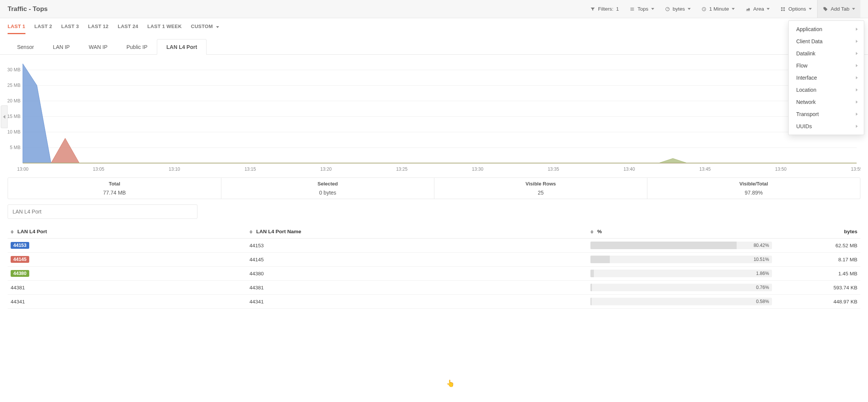  I want to click on summary-rows: Visible Rows 25, so click(541, 188).